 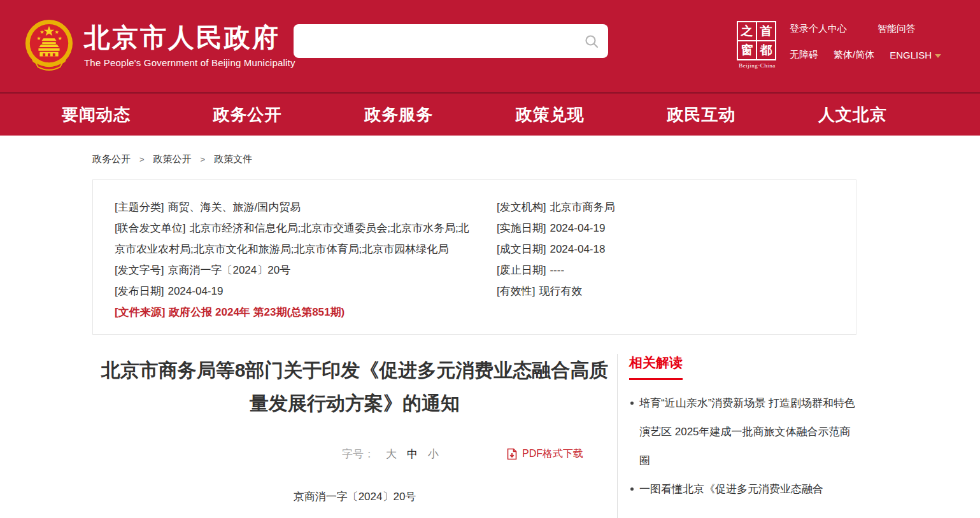 What do you see at coordinates (355, 387) in the screenshot?
I see `document-title: 北京市商务局等8部门关于印发《促进多元消费业态融合高质量发展行动方案》的通知` at bounding box center [355, 387].